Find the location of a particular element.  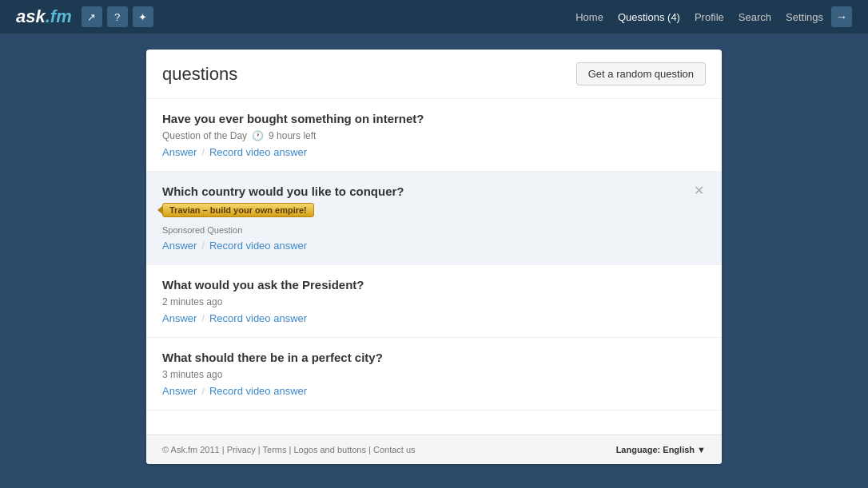

answer-link-1: Answer is located at coordinates (179, 152).